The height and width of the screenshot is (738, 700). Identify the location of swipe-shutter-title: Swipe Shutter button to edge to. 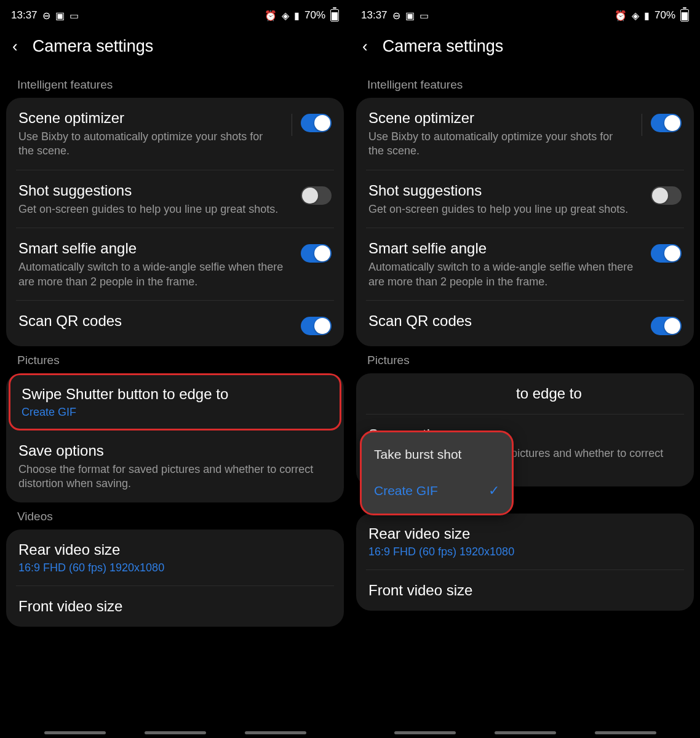
(171, 394).